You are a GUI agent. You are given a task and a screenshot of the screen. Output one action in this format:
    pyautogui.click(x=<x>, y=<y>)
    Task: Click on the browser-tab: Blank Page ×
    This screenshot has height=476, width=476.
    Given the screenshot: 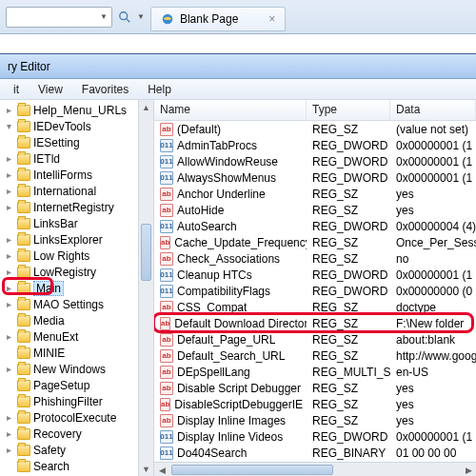 What is the action you would take?
    pyautogui.click(x=218, y=19)
    